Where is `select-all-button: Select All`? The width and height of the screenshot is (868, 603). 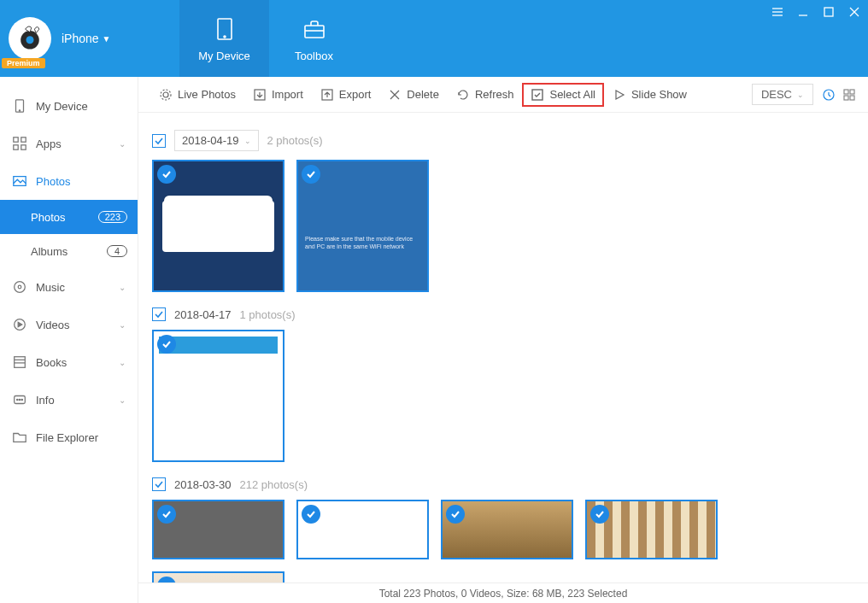 select-all-button: Select All is located at coordinates (562, 95).